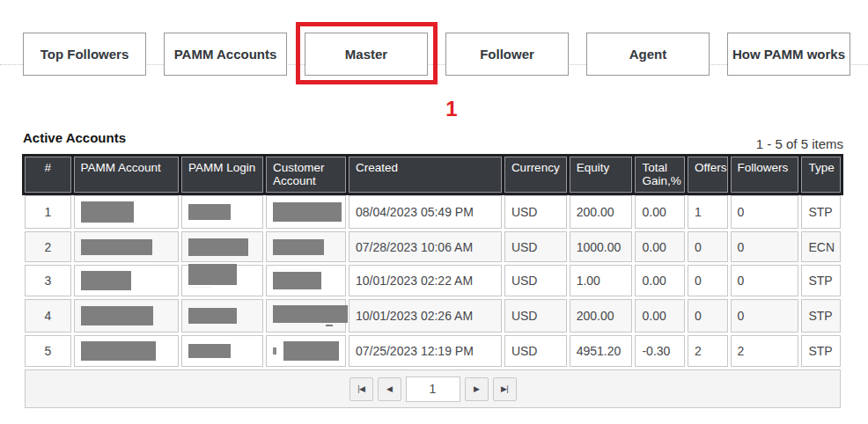 This screenshot has width=868, height=424. What do you see at coordinates (425, 316) in the screenshot?
I see `created-cell: 10/01/2023 02:26 AM` at bounding box center [425, 316].